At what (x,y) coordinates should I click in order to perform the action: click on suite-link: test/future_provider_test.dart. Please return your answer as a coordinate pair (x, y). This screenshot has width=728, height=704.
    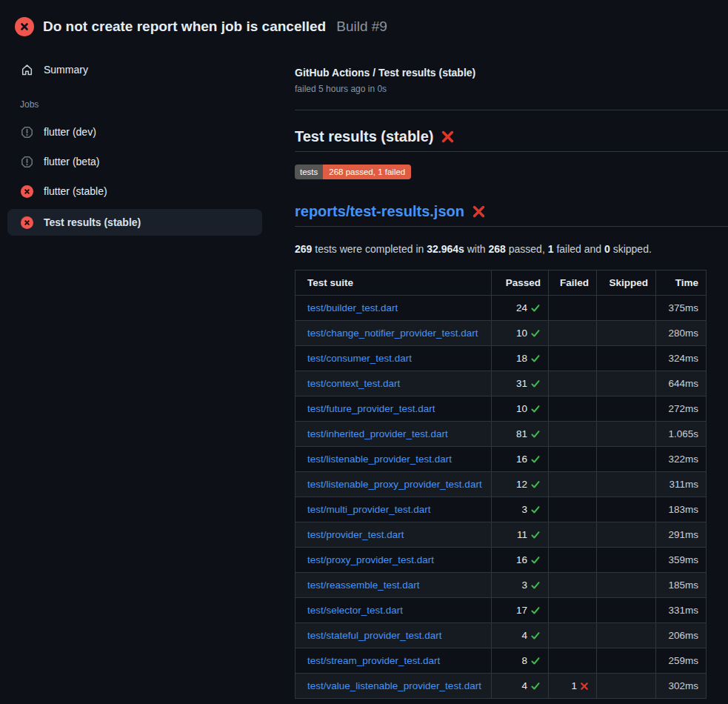
    Looking at the image, I should click on (372, 409).